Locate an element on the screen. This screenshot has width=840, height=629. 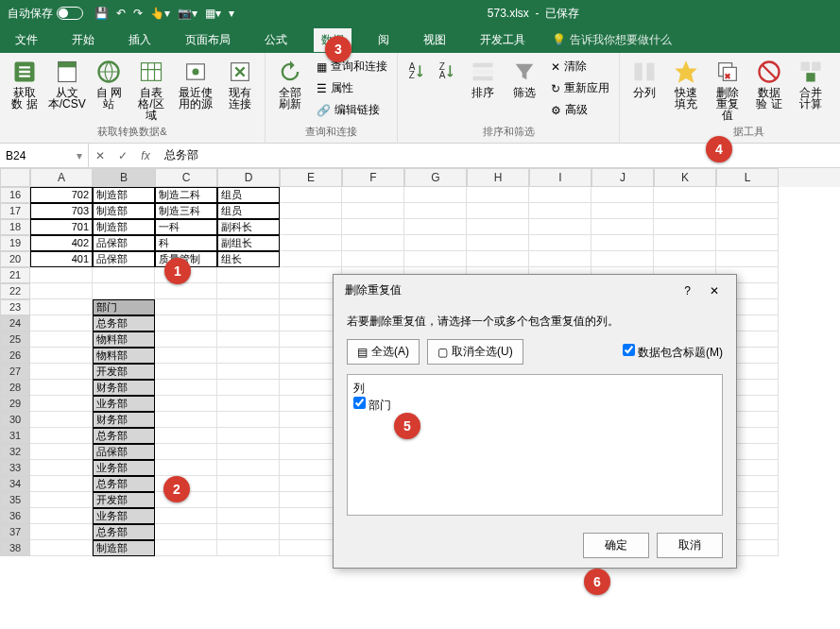
consolidate-button: 合并计算 is located at coordinates (811, 90).